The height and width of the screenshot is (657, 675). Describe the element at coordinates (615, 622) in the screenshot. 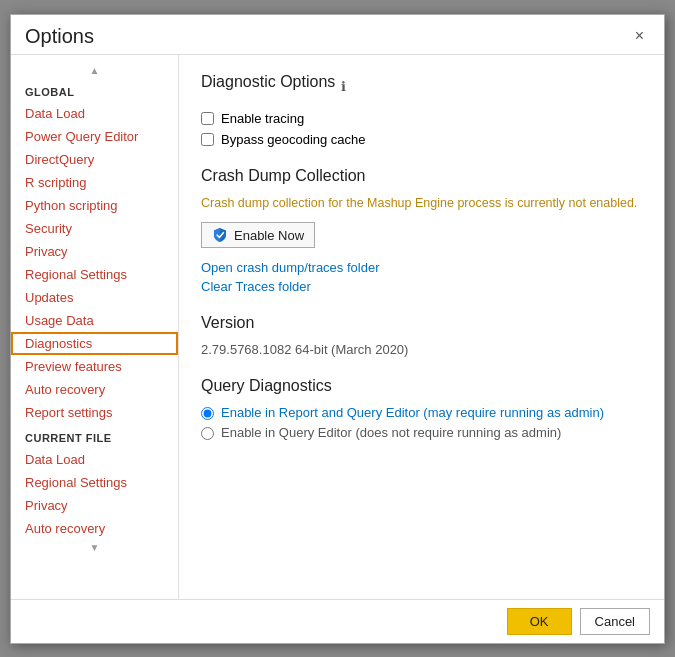

I see `cancel-button: Cancel` at that location.